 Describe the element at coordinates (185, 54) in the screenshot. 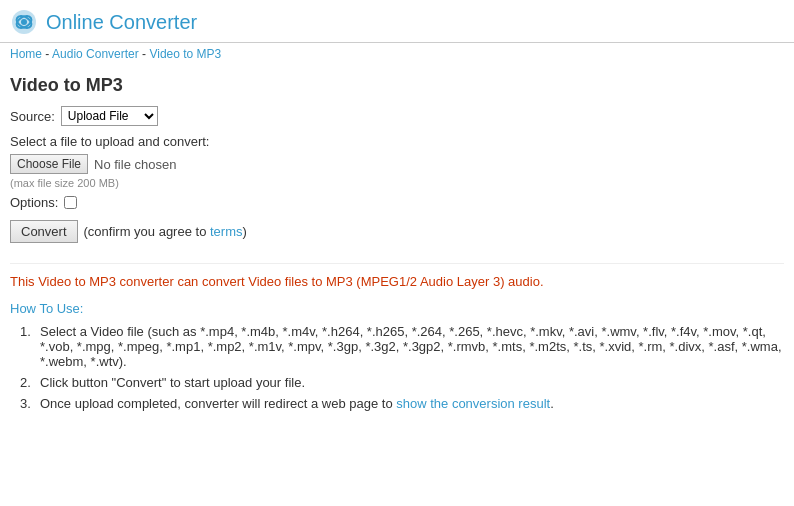

I see `breadcrumb-video-to-mp3: Video to MP3` at that location.